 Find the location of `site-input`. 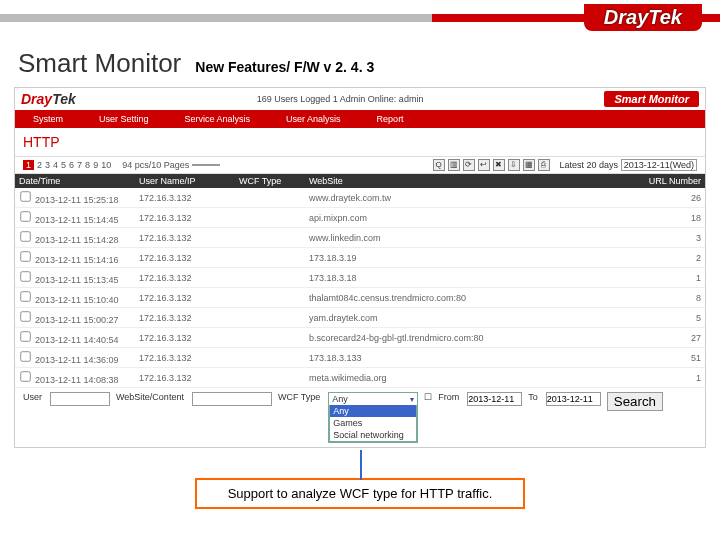

site-input is located at coordinates (232, 399).